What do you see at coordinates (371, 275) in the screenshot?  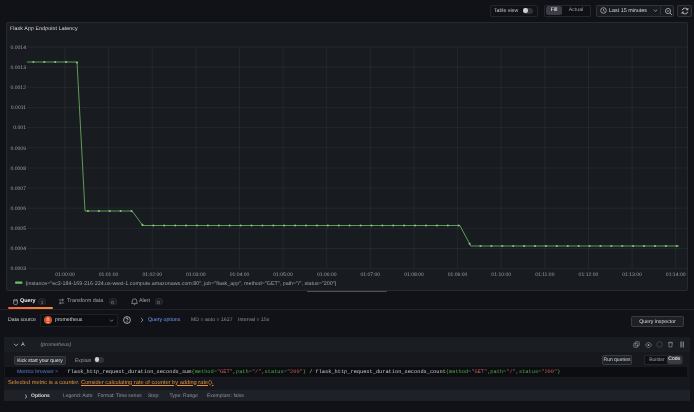 I see `svg-text: 01:07:00` at bounding box center [371, 275].